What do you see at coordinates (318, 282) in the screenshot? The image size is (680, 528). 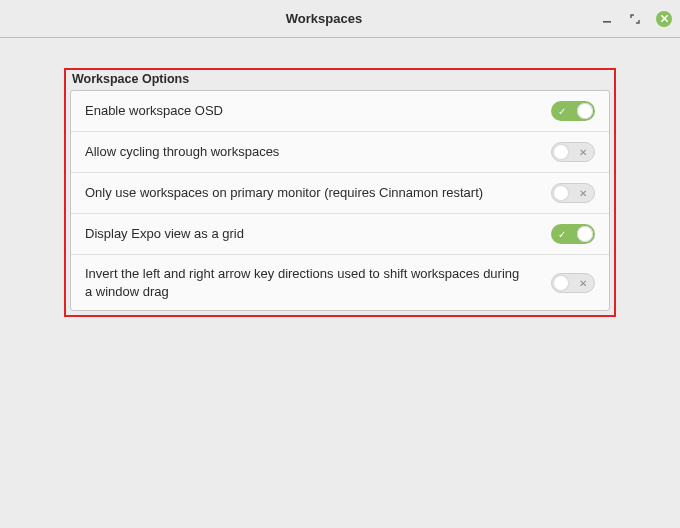 I see `option-label: Invert the left and right arrow key dire…` at bounding box center [318, 282].